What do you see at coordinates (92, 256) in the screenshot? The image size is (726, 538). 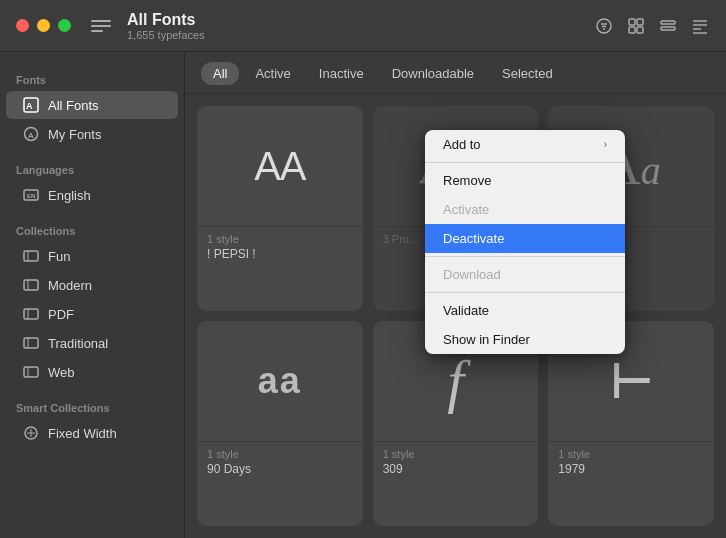 I see `sidebar-item-fun: Fun` at bounding box center [92, 256].